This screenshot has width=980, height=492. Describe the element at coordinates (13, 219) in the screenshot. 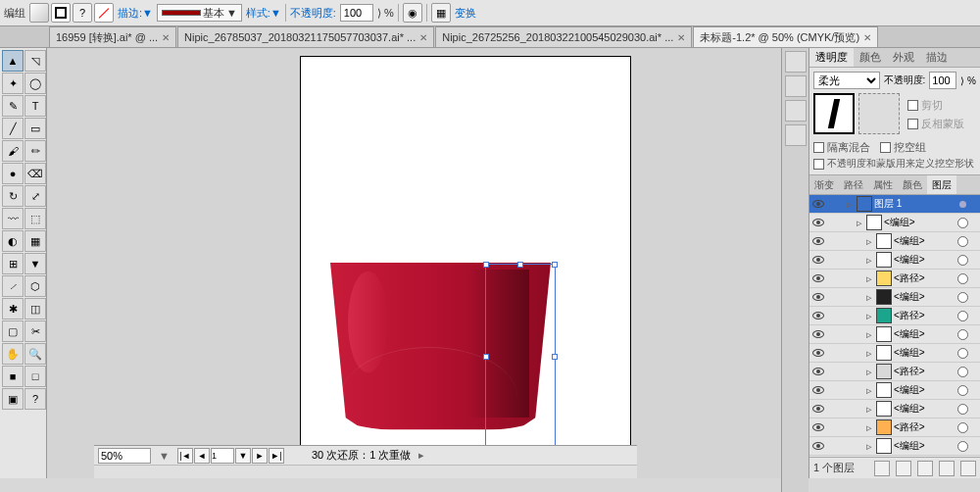

I see `width-tool: 〰` at that location.